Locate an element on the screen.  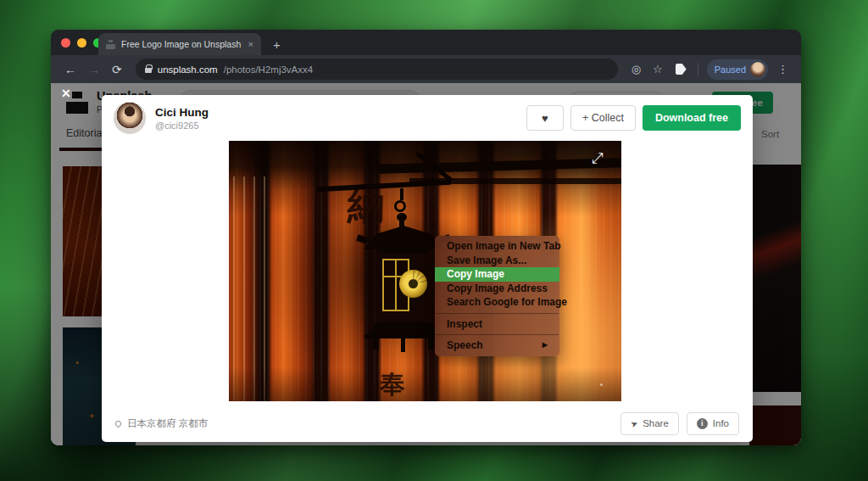
menu-item-copy-image-address: Copy Image Address is located at coordinates (497, 288).